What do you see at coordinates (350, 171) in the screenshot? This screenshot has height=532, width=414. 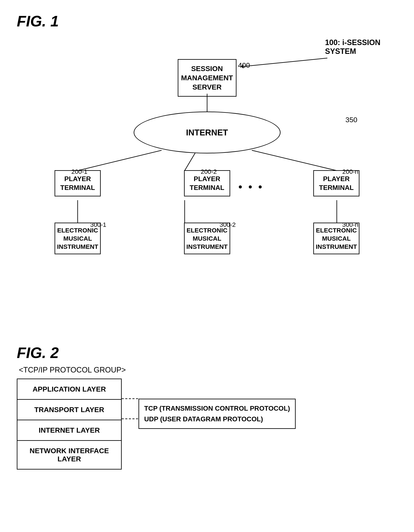 I see `terminal-n-id: 200-n` at bounding box center [350, 171].